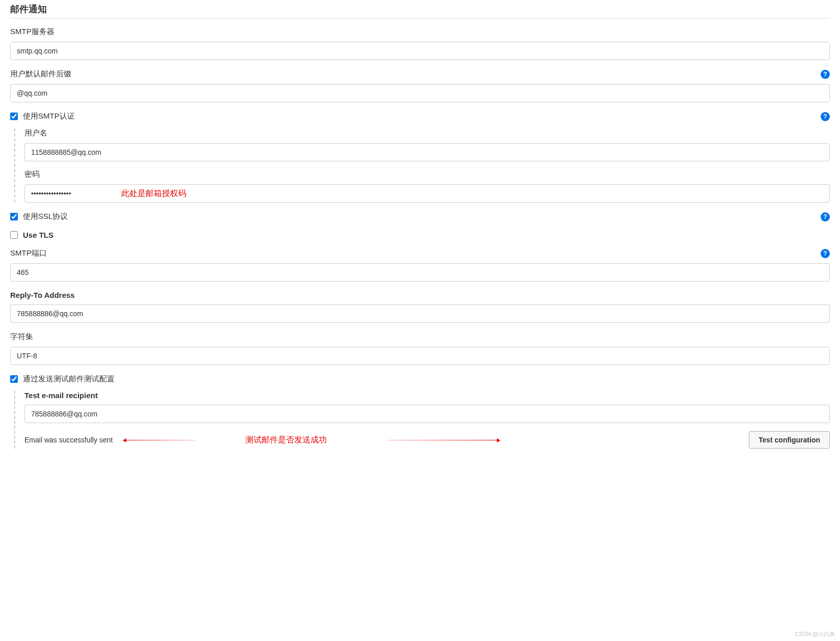 Image resolution: width=840 pixels, height=641 pixels. Describe the element at coordinates (14, 379) in the screenshot. I see `test-config-checkbox` at that location.